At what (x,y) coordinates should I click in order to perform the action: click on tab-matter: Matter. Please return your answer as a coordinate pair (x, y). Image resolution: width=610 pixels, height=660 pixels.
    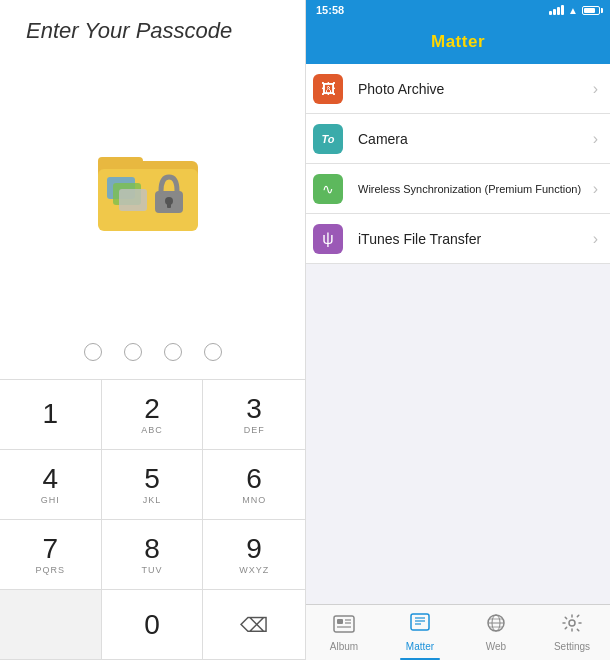
    Looking at the image, I should click on (420, 632).